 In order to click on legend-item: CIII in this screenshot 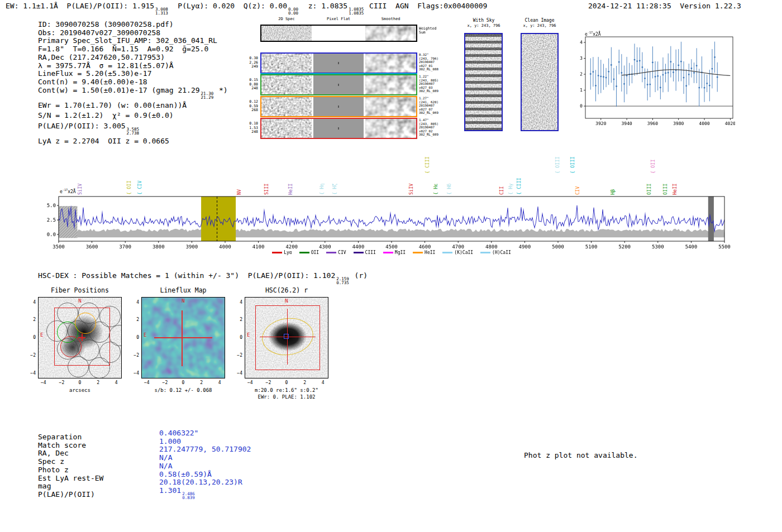, I will do `click(365, 252)`.